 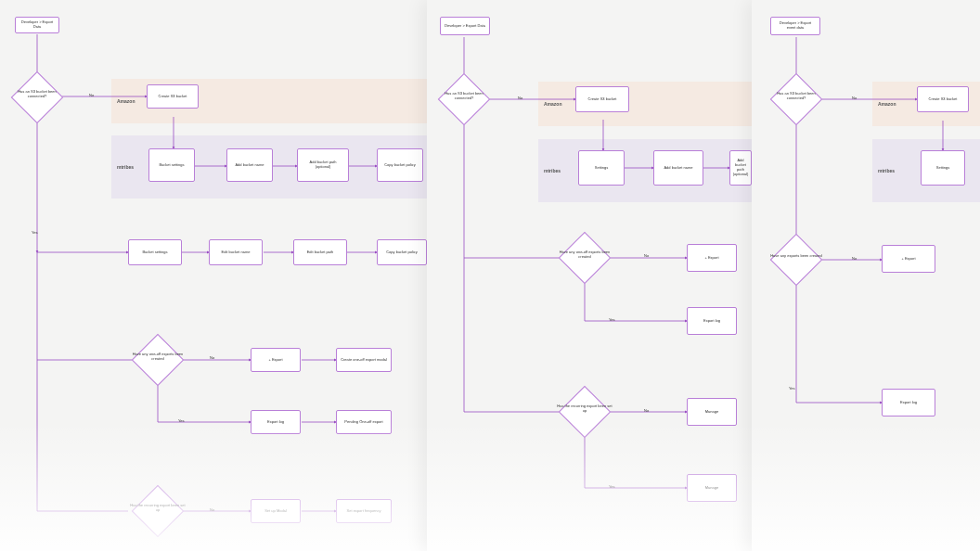 I want to click on manage-2: Manage, so click(x=712, y=488).